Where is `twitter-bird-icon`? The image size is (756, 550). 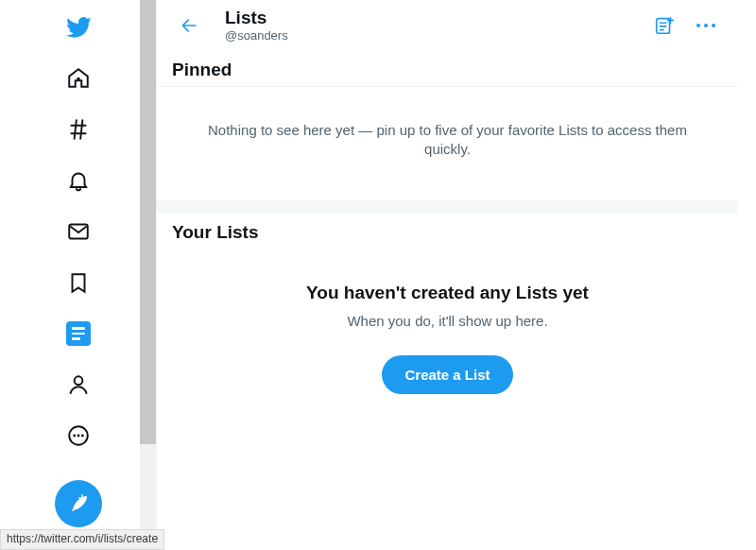 twitter-bird-icon is located at coordinates (78, 27).